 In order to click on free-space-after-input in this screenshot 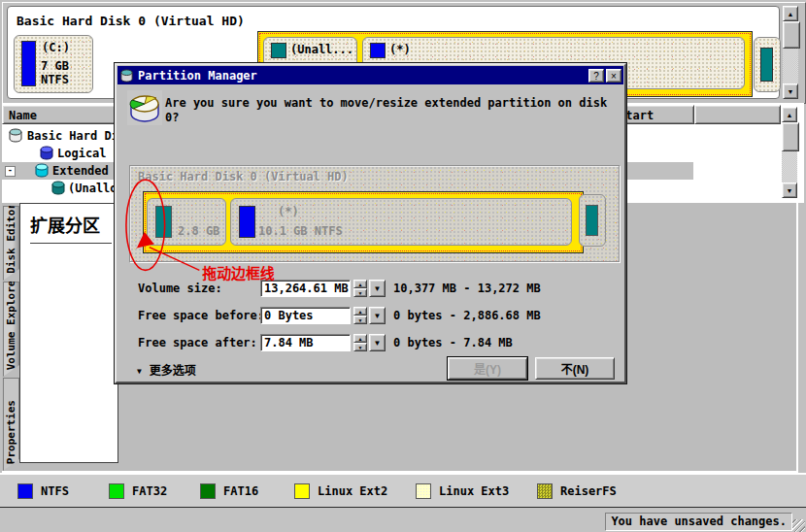, I will do `click(305, 343)`.